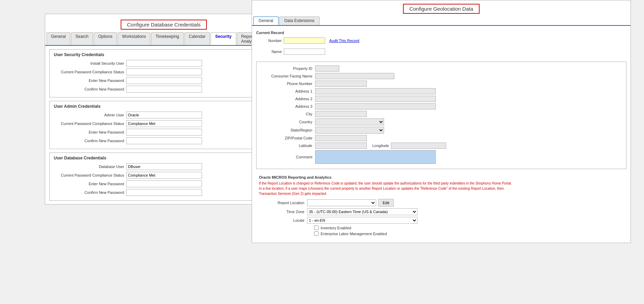 The image size is (644, 304). Describe the element at coordinates (362, 212) in the screenshot. I see `timezone-select: 35 - (UTC-05:00) Eastern Time (US & Cana…` at that location.